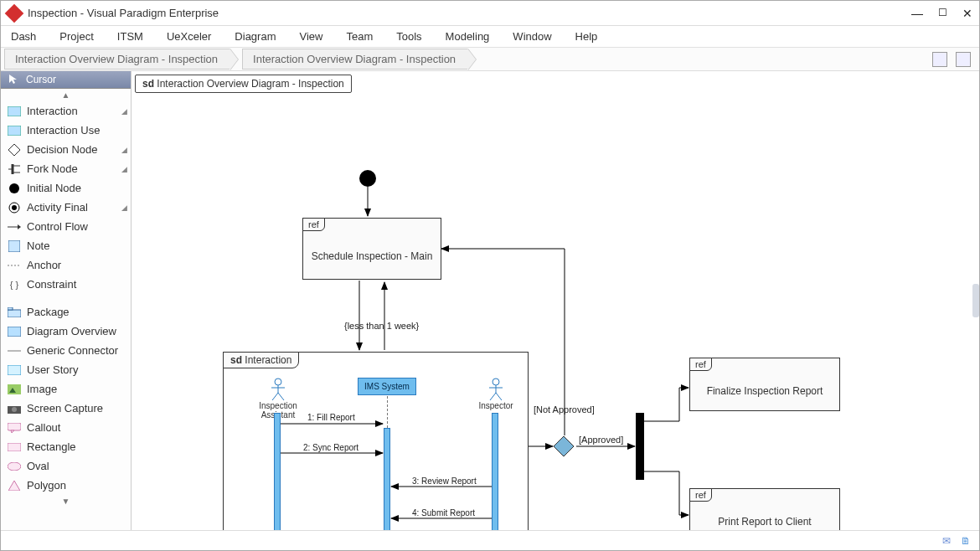  I want to click on breadcrumb-bar: Interaction Overview Diagram - Inspectio…, so click(490, 59).